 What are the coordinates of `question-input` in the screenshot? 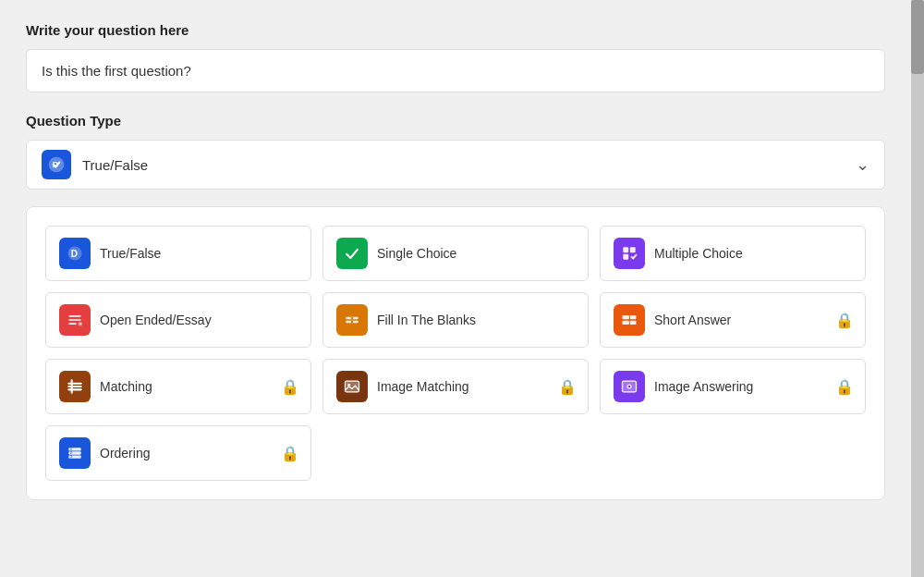 It's located at (456, 70).